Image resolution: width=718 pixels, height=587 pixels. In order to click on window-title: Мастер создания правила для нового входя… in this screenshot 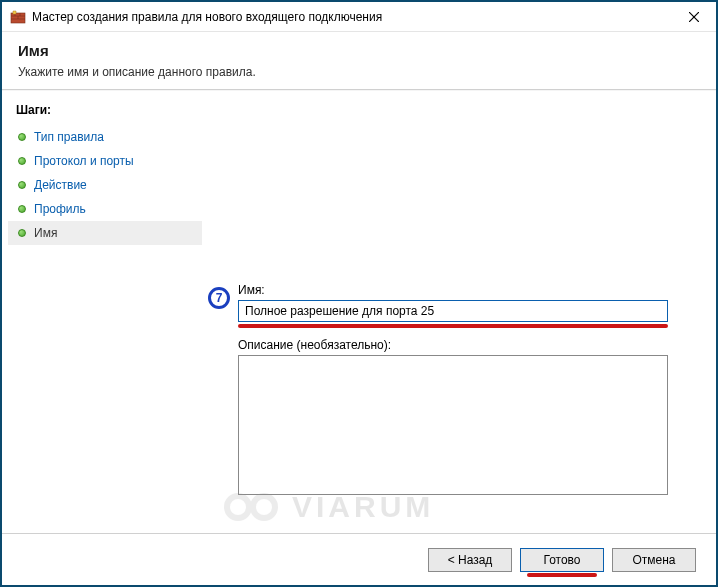, I will do `click(352, 17)`.